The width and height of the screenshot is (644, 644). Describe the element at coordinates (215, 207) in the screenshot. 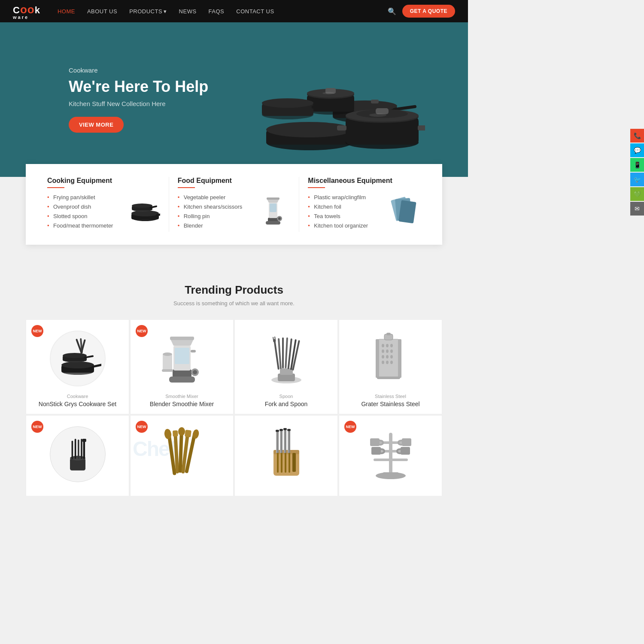

I see `list-item: Kitchen shears/scissors` at that location.